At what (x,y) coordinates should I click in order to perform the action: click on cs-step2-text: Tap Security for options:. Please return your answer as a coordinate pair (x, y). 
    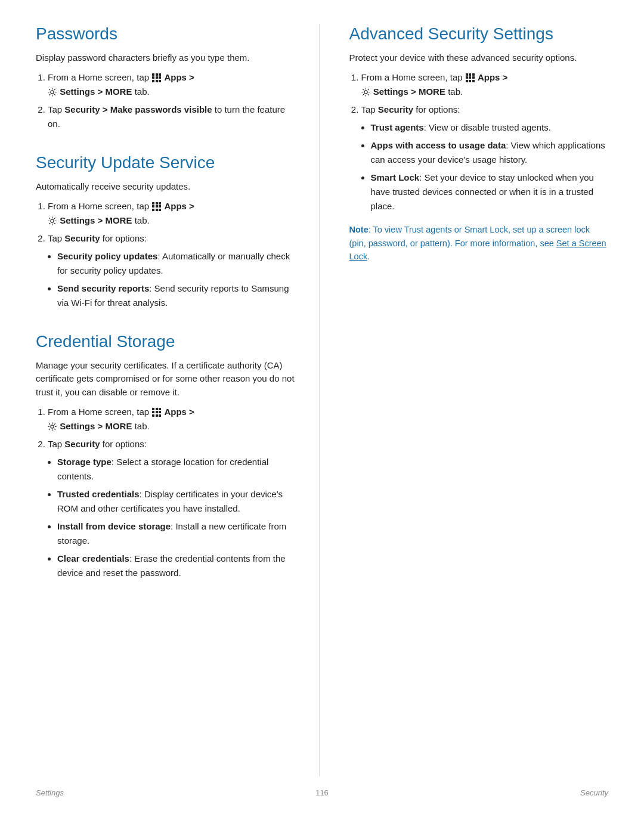
    Looking at the image, I should click on (97, 444).